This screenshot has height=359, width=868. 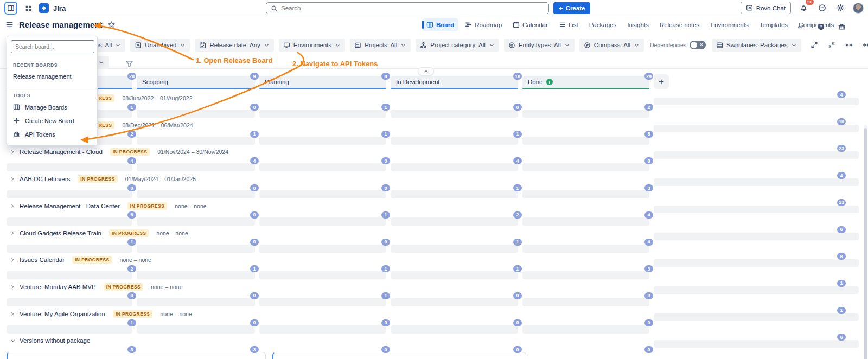 I want to click on collapse-diagonal-button, so click(x=832, y=45).